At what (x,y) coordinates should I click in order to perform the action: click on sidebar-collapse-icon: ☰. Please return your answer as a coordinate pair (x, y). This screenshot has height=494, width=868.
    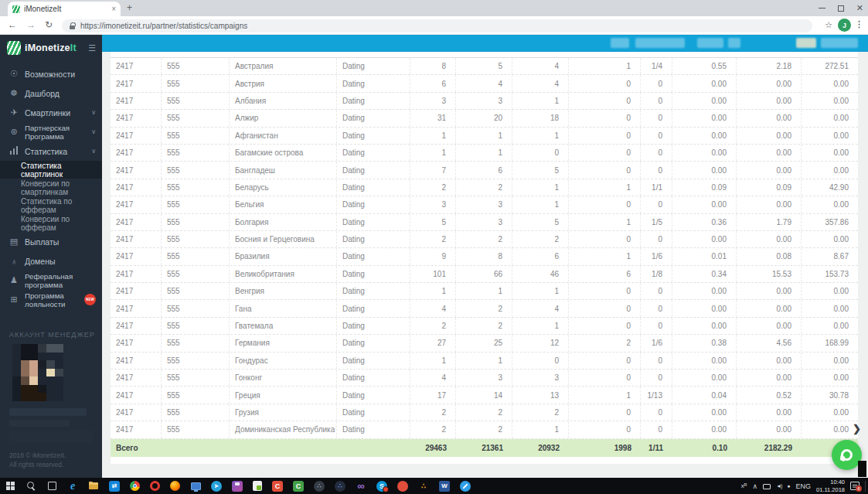
    Looking at the image, I should click on (92, 48).